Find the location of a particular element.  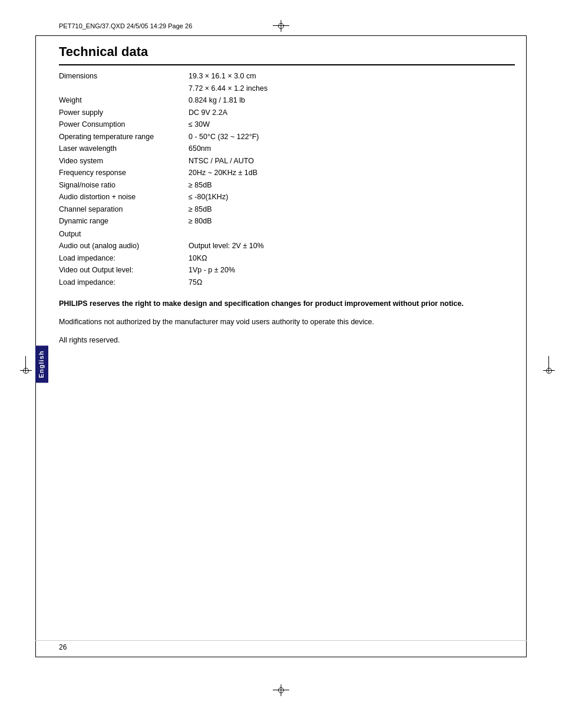

spec-row-power-supply: Power supply DC 9V 2.2A is located at coordinates (287, 113).